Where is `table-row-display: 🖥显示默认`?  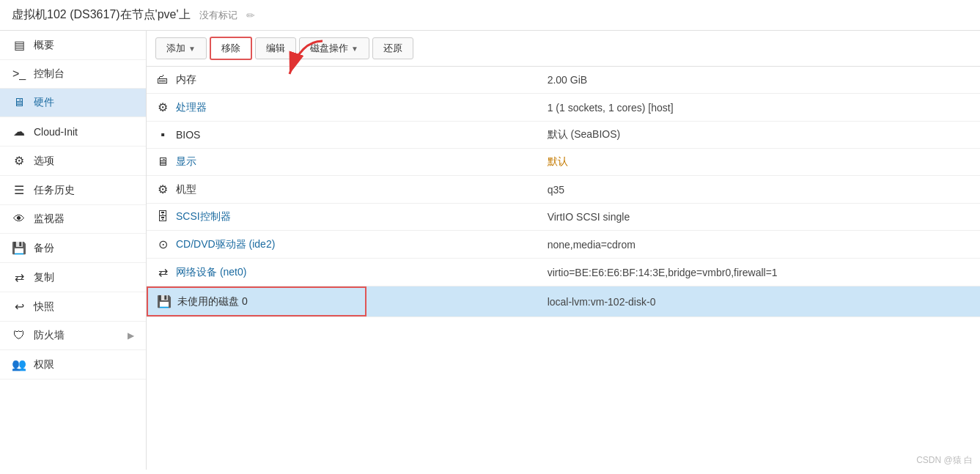 table-row-display: 🖥显示默认 is located at coordinates (563, 163).